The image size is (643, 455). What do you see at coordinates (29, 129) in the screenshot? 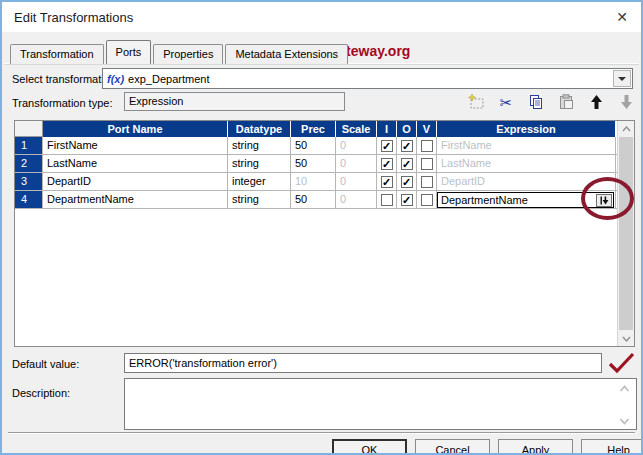
I see `header-num` at bounding box center [29, 129].